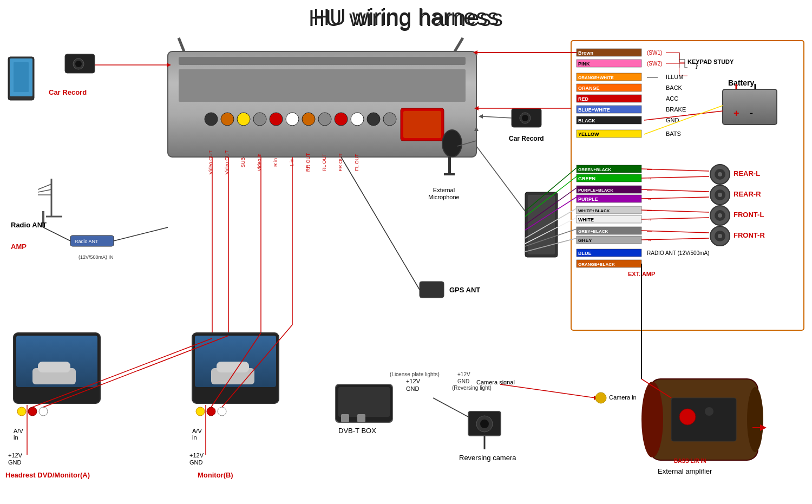 The height and width of the screenshot is (504, 812). What do you see at coordinates (227, 162) in the screenshot?
I see `svg-text: Video OUT` at bounding box center [227, 162].